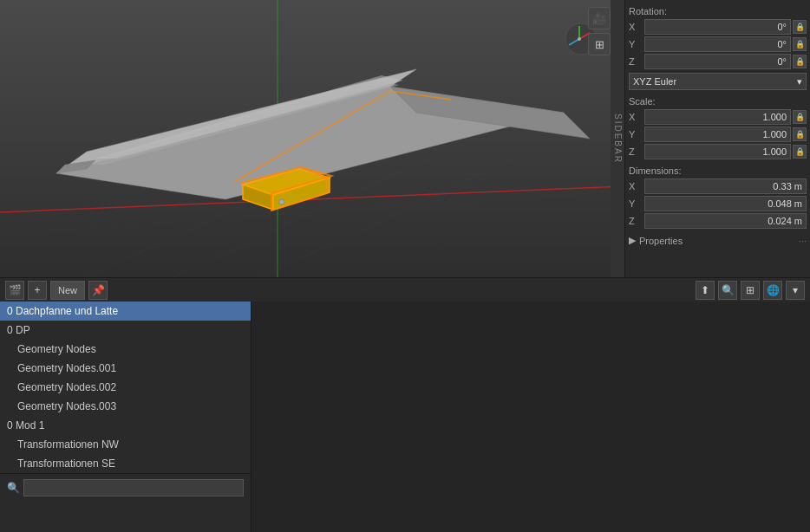 Image resolution: width=810 pixels, height=532 pixels. Describe the element at coordinates (661, 241) in the screenshot. I see `properties-toggle-label: Properties` at that location.